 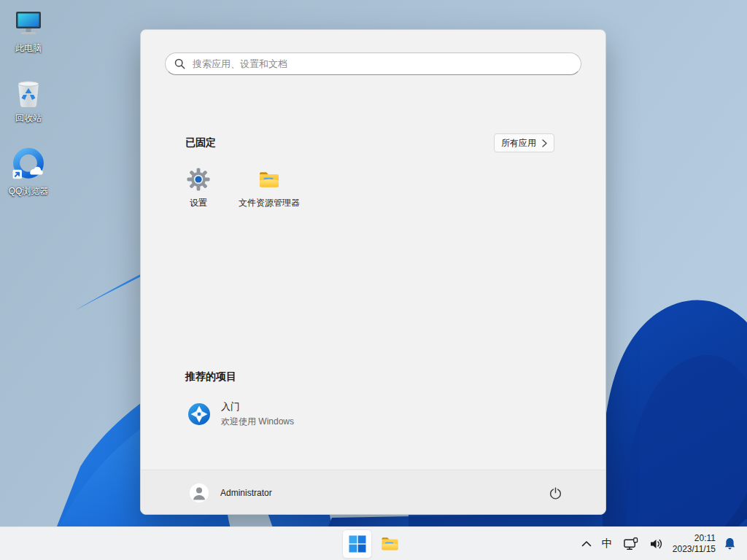 What do you see at coordinates (179, 64) in the screenshot?
I see `search-icon` at bounding box center [179, 64].